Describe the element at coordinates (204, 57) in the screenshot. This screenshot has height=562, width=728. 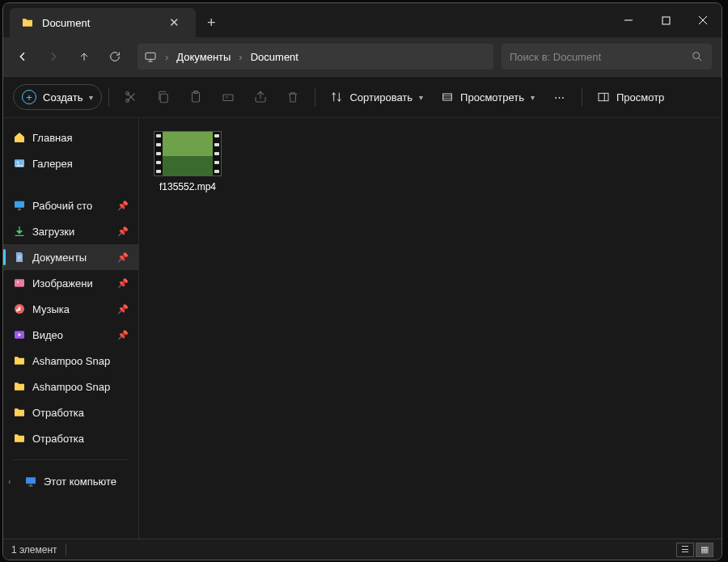
I see `crumb-documents: Документы` at that location.